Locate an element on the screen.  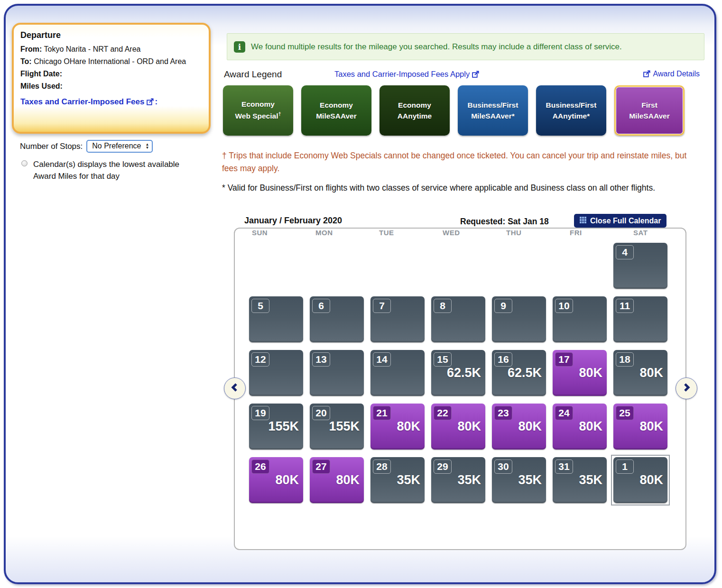
calendar-day-jan-31: 3135K is located at coordinates (580, 480).